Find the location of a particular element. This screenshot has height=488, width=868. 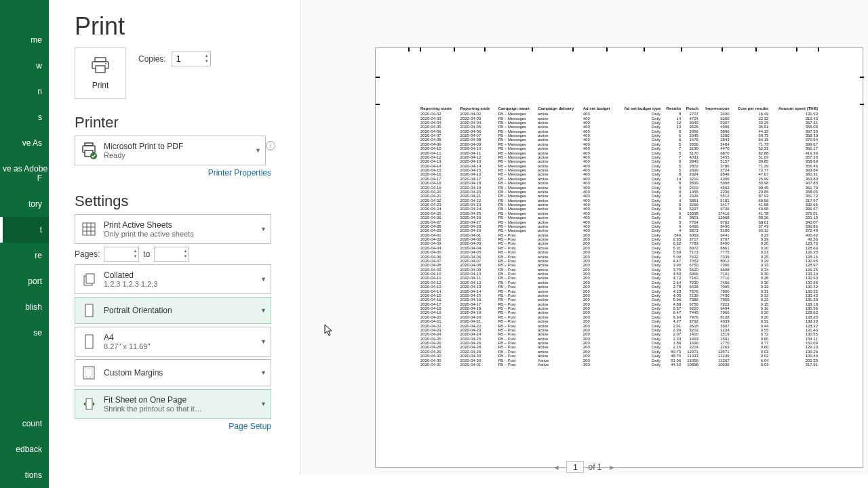

print-button: Print is located at coordinates (100, 73).